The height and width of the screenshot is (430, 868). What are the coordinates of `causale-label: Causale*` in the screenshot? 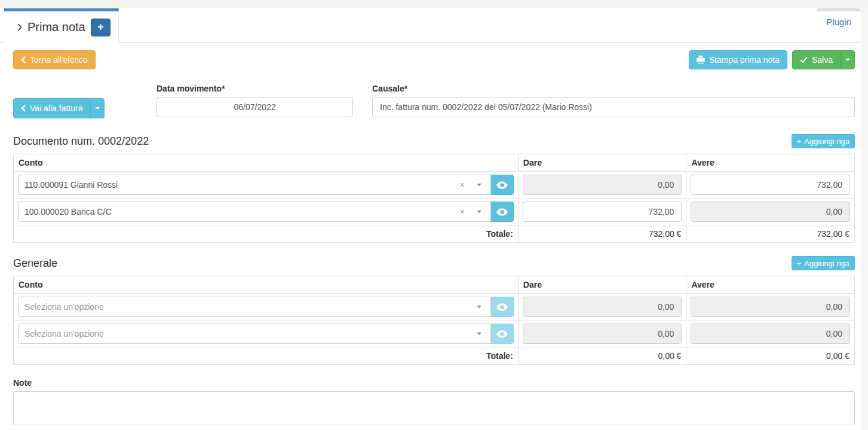 It's located at (614, 89).